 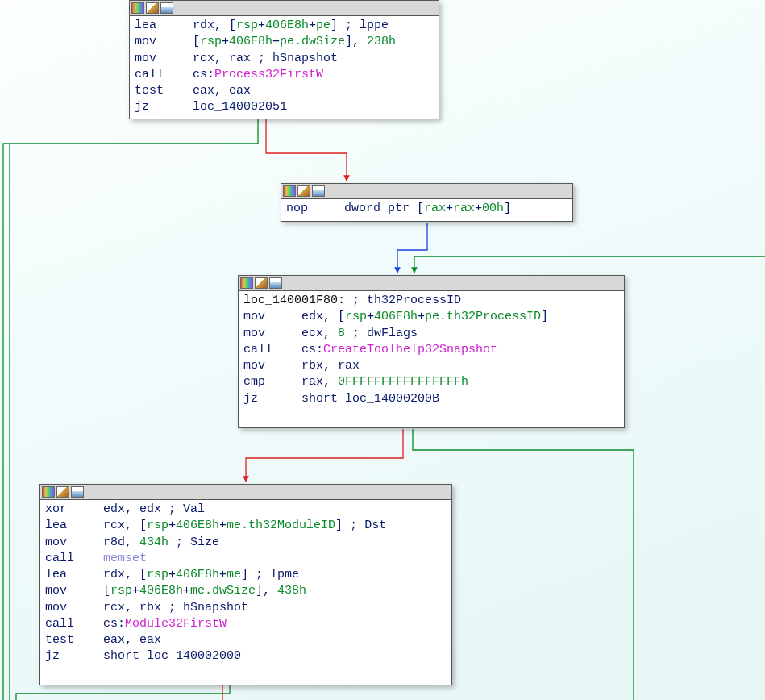 What do you see at coordinates (246, 584) in the screenshot?
I see `node-body: xoredx, edx ; Vallearcx, [rsp+406E8h+me.…` at bounding box center [246, 584].